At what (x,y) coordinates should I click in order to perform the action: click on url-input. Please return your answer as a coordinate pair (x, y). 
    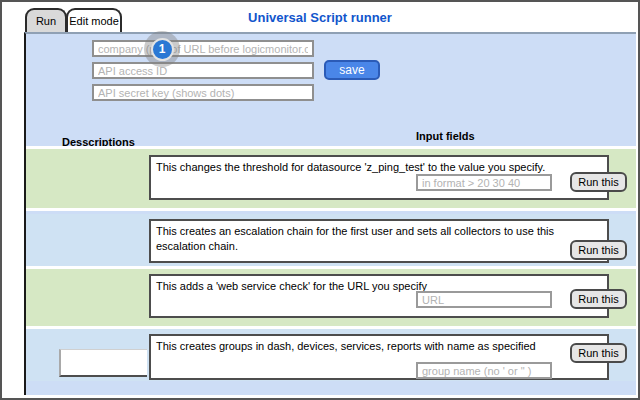
    Looking at the image, I should click on (484, 300).